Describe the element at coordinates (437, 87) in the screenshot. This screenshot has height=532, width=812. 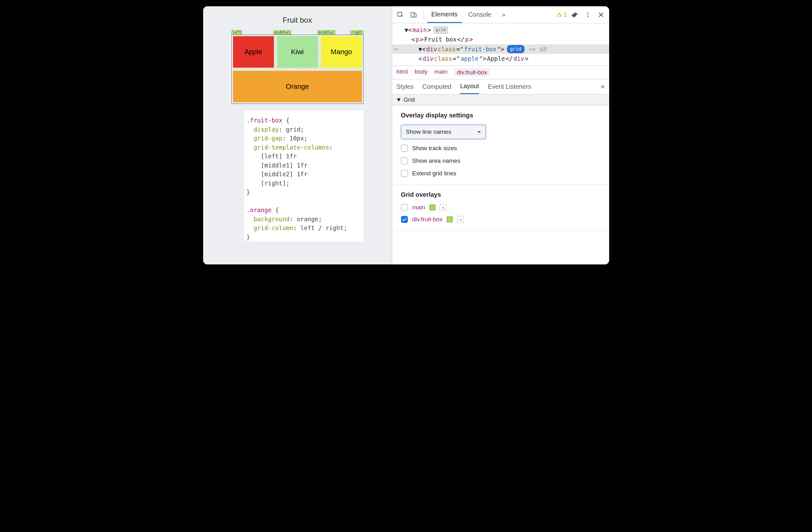
I see `ptab-computed: Computed` at that location.